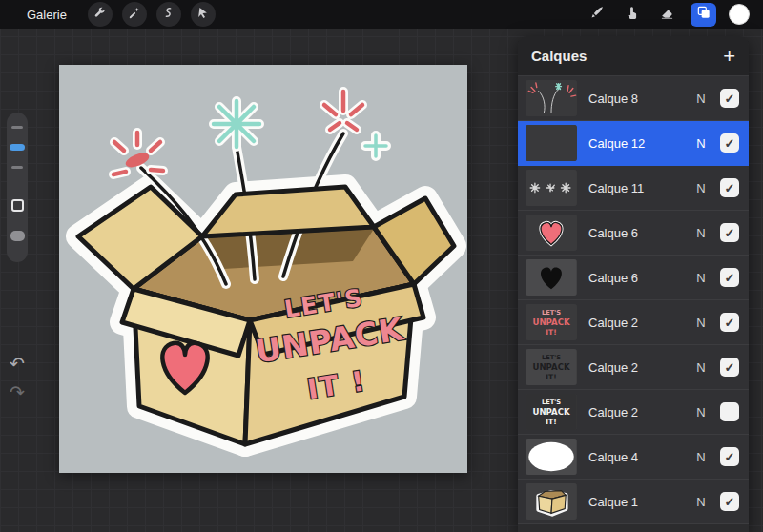  Describe the element at coordinates (203, 14) in the screenshot. I see `transform-button` at that location.